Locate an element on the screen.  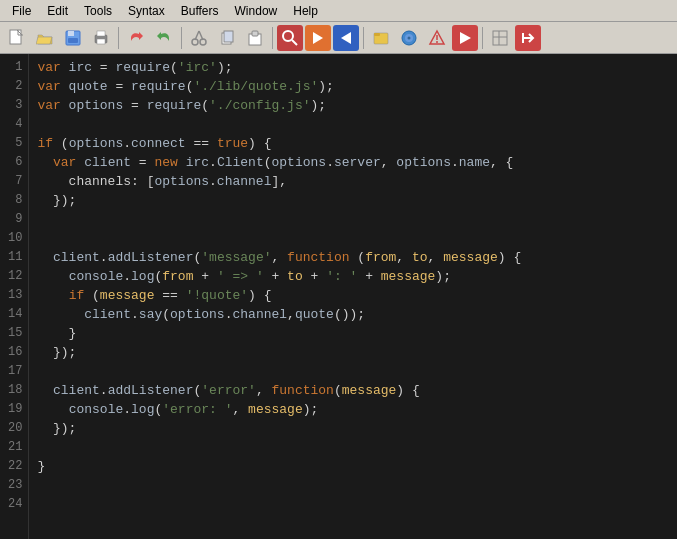
line-numbers: 1 2 3 4 5 6 7 8 9 10 11 12 13 14 15 16 1… is located at coordinates (14, 296).